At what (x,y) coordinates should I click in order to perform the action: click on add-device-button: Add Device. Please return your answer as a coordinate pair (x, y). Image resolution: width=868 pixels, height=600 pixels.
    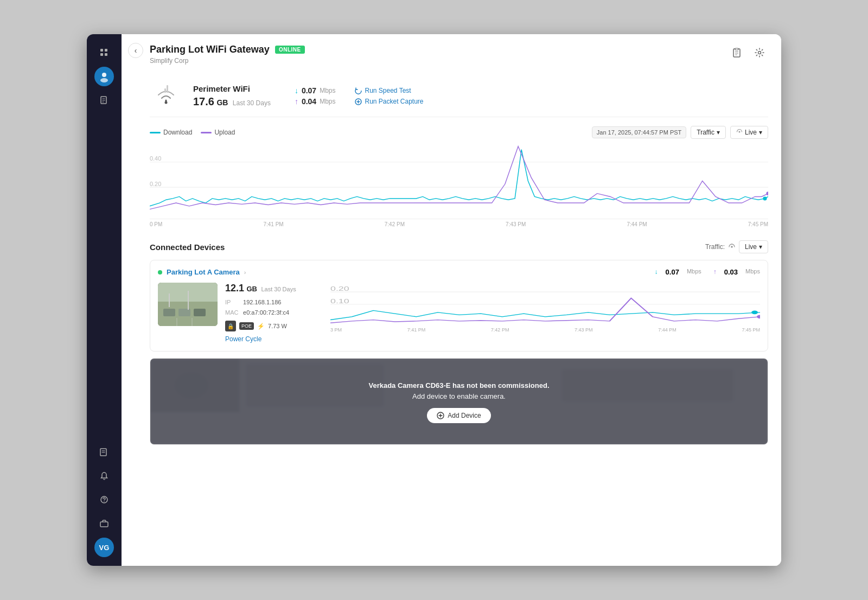
    Looking at the image, I should click on (459, 416).